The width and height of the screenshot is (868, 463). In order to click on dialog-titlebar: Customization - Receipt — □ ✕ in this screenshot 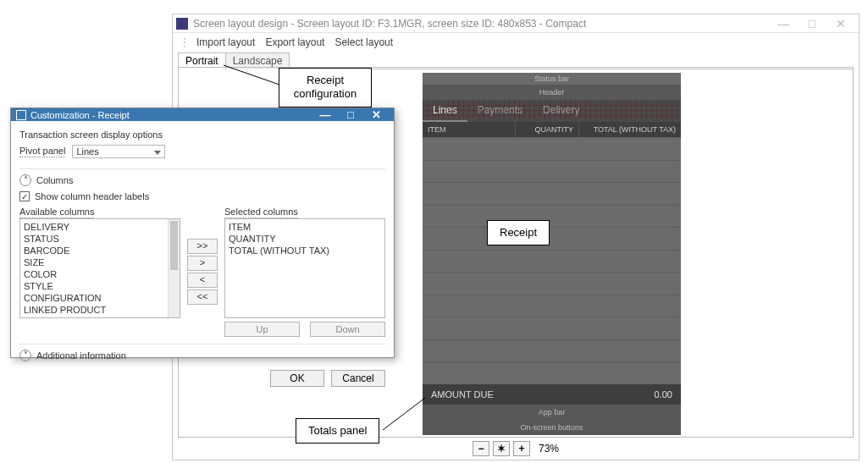, I will do `click(202, 115)`.